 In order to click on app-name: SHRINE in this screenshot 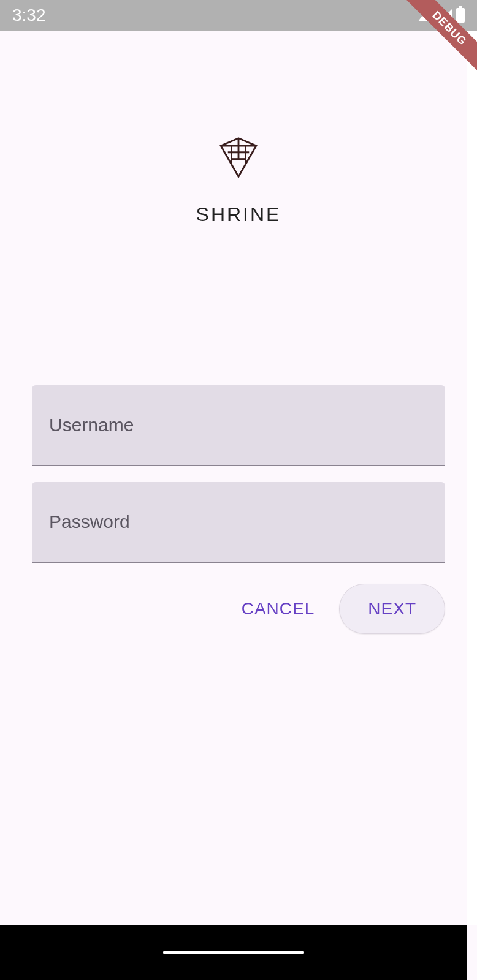, I will do `click(239, 214)`.